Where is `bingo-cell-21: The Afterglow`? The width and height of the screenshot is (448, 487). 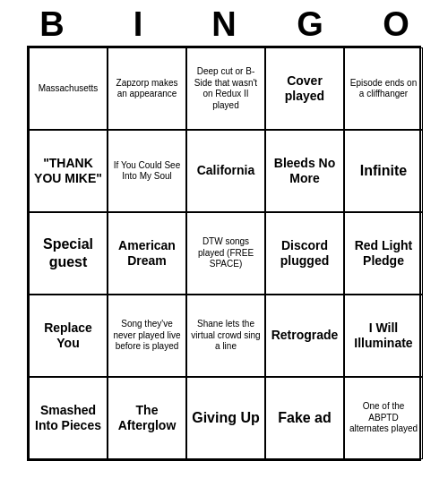 bingo-cell-21: The Afterglow is located at coordinates (147, 418).